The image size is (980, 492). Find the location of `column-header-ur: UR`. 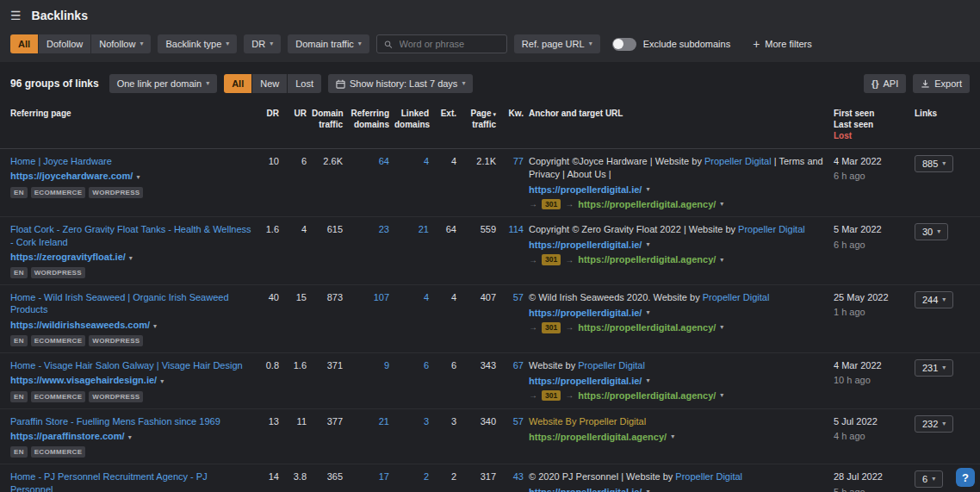

column-header-ur: UR is located at coordinates (295, 114).